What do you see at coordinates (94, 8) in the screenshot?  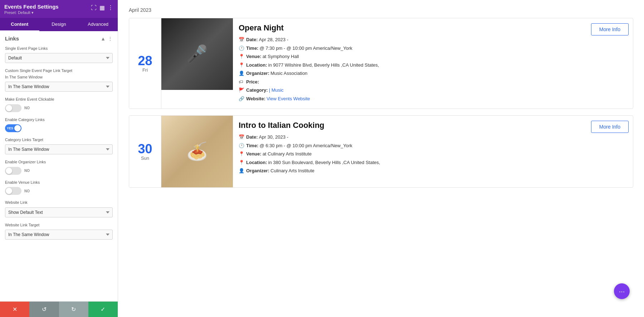 I see `fullscreen-icon: ⛶` at bounding box center [94, 8].